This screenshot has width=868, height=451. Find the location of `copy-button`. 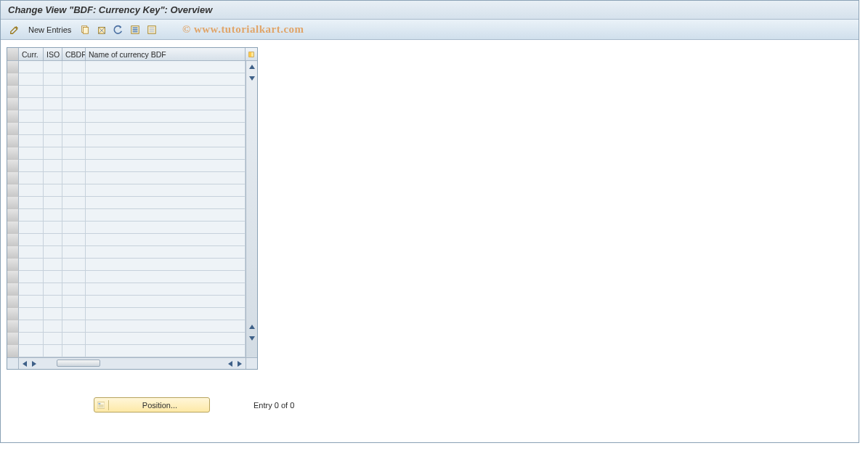

copy-button is located at coordinates (85, 30).